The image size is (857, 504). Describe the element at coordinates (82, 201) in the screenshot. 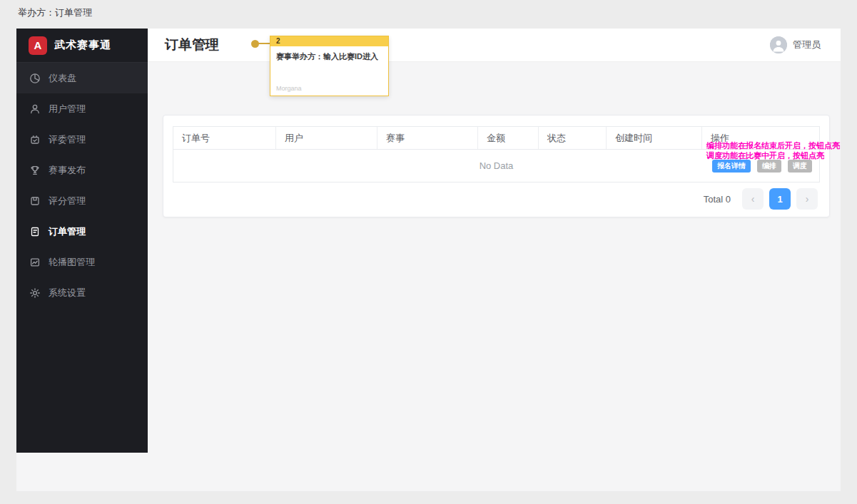

I see `sidebar-item-scoring: 评分管理` at that location.